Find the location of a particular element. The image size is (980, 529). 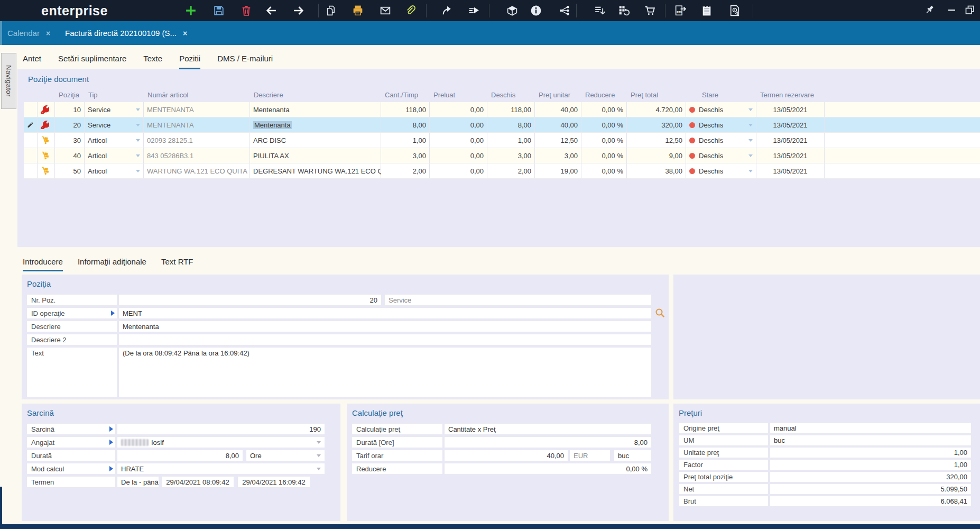

back-icon is located at coordinates (271, 11).